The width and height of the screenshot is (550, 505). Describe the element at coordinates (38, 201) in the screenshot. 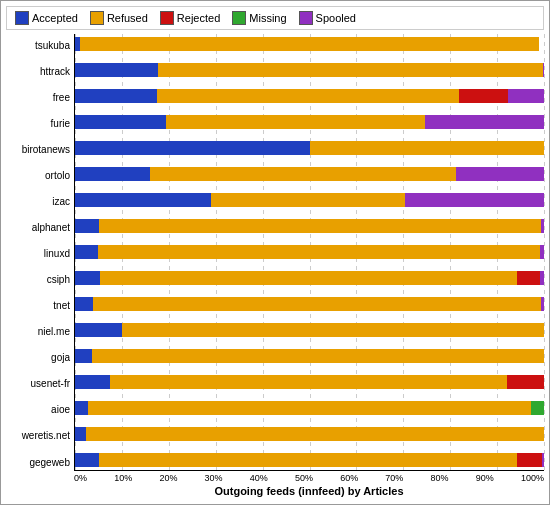

I see `y-label-izac: izac` at that location.